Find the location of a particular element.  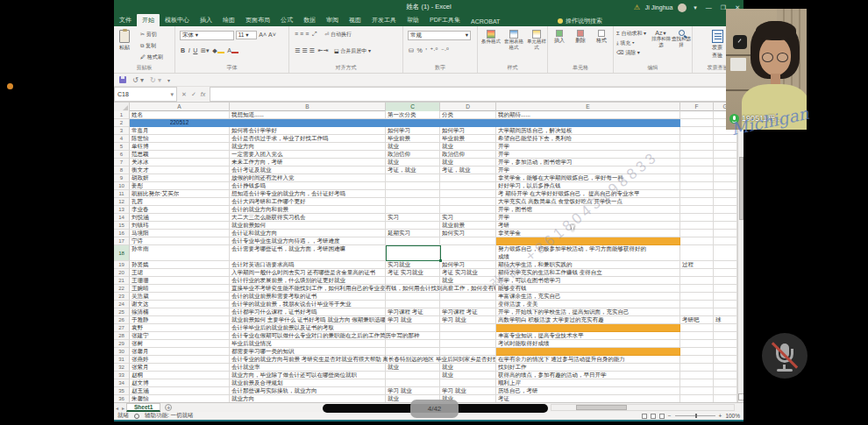

zoom-out-button: − is located at coordinates (670, 415).